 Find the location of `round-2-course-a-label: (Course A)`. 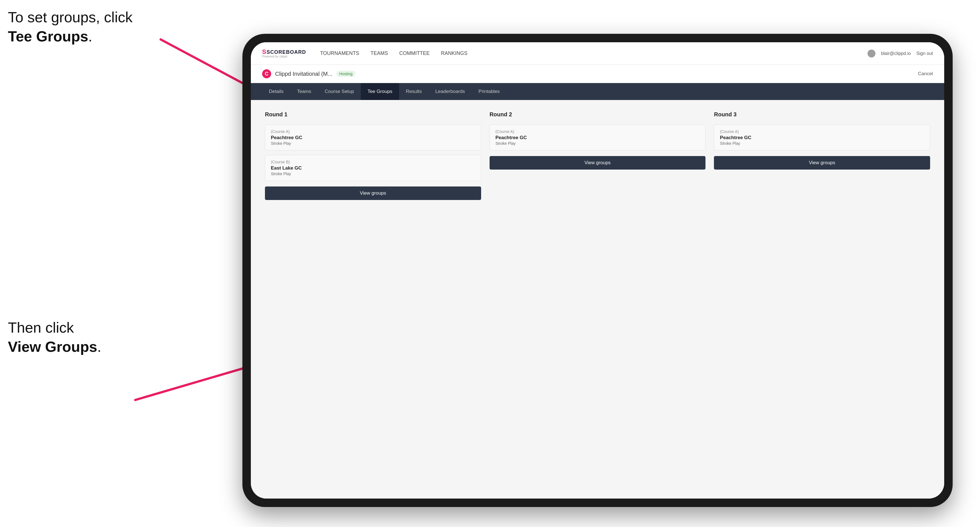

round-2-course-a-label: (Course A) is located at coordinates (598, 132).